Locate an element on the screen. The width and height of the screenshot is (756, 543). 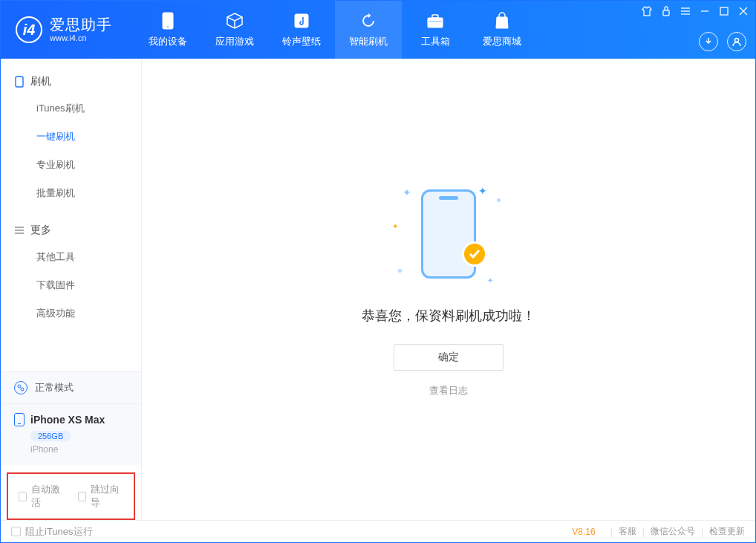
device-phone-icon is located at coordinates (19, 420).